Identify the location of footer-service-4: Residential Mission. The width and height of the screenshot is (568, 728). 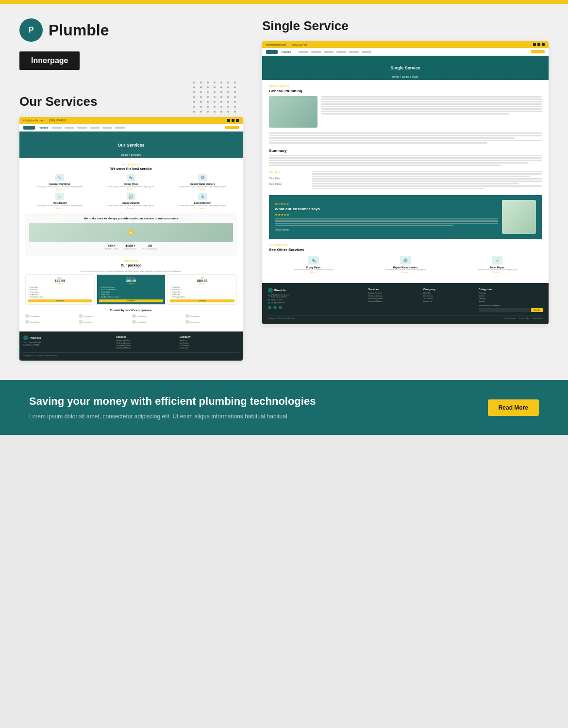
(146, 348).